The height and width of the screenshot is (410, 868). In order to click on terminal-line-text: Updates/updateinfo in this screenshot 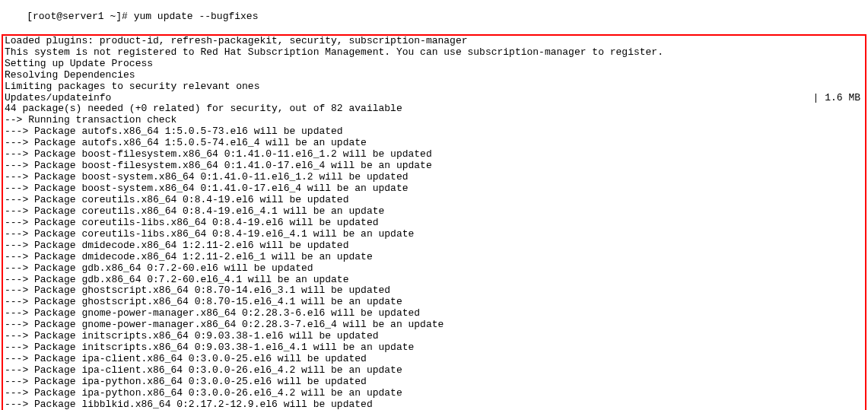, I will do `click(58, 99)`.